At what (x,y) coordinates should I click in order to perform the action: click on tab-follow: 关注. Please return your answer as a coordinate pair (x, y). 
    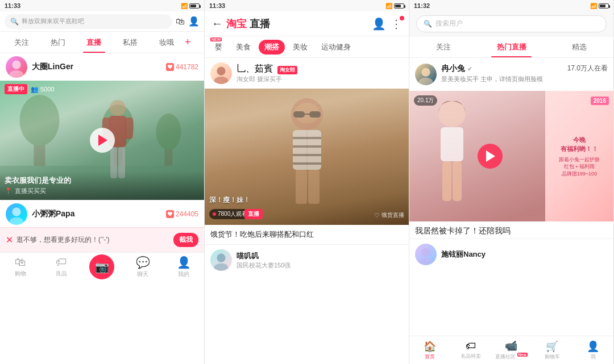
    Looking at the image, I should click on (22, 42).